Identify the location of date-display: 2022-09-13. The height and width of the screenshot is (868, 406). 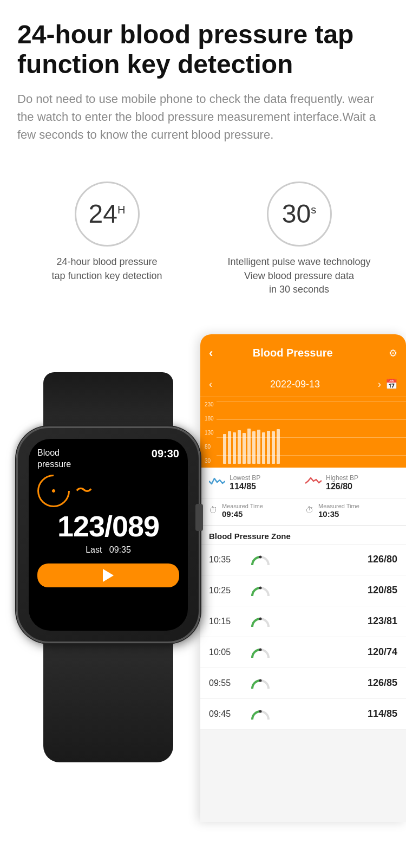
(295, 385).